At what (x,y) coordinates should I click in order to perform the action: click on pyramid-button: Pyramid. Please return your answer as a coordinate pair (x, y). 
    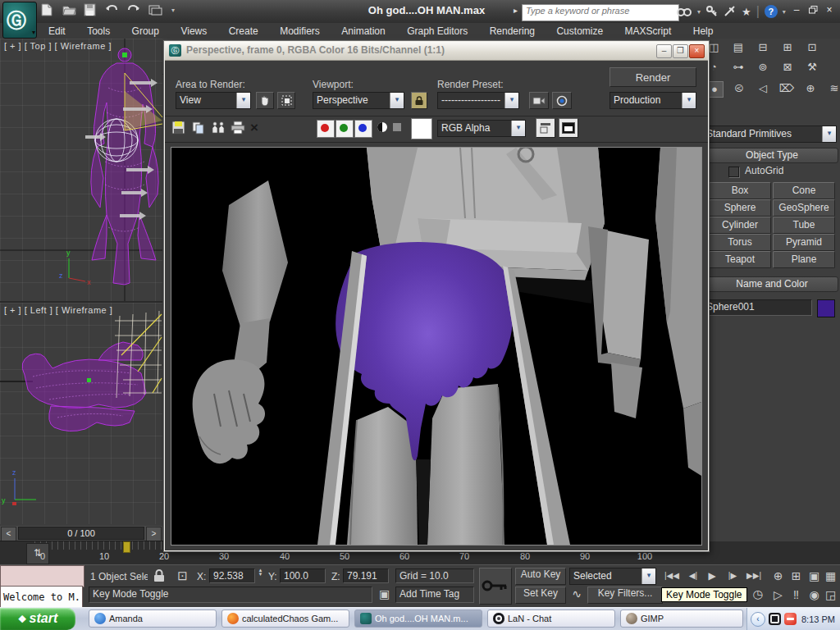
    Looking at the image, I should click on (804, 243).